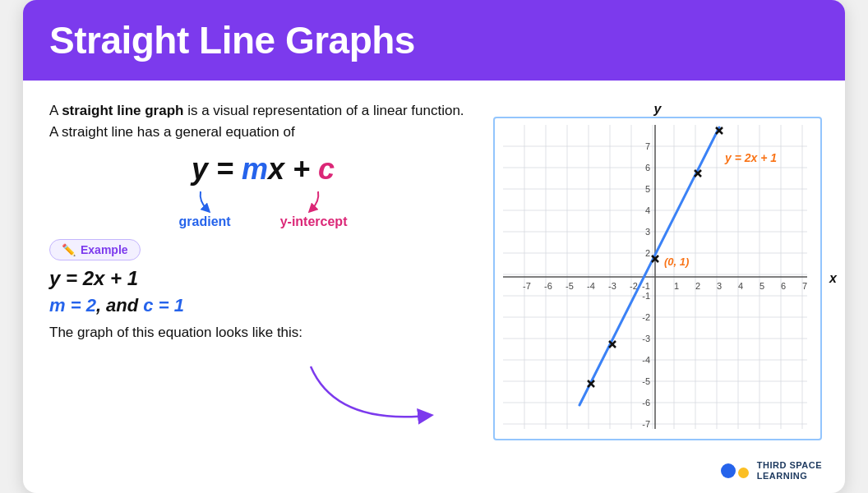 The image size is (868, 493). Describe the element at coordinates (833, 279) in the screenshot. I see `x-axis-outer-label: x` at that location.